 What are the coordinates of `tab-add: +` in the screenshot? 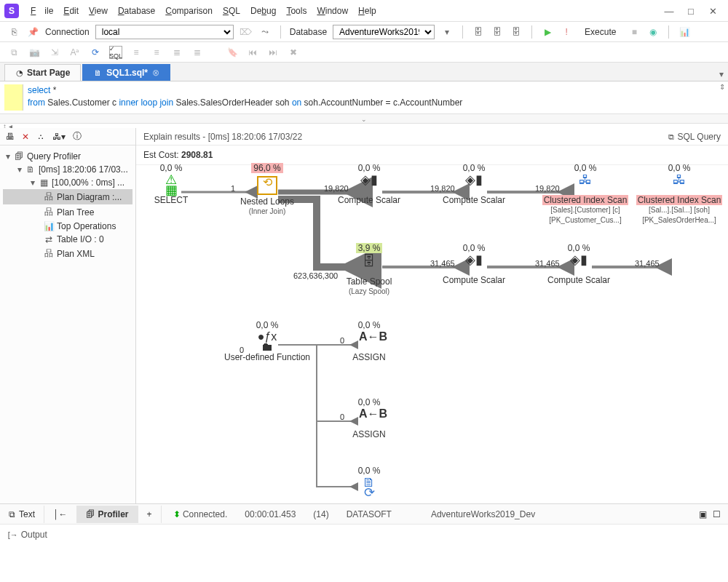 It's located at (150, 514).